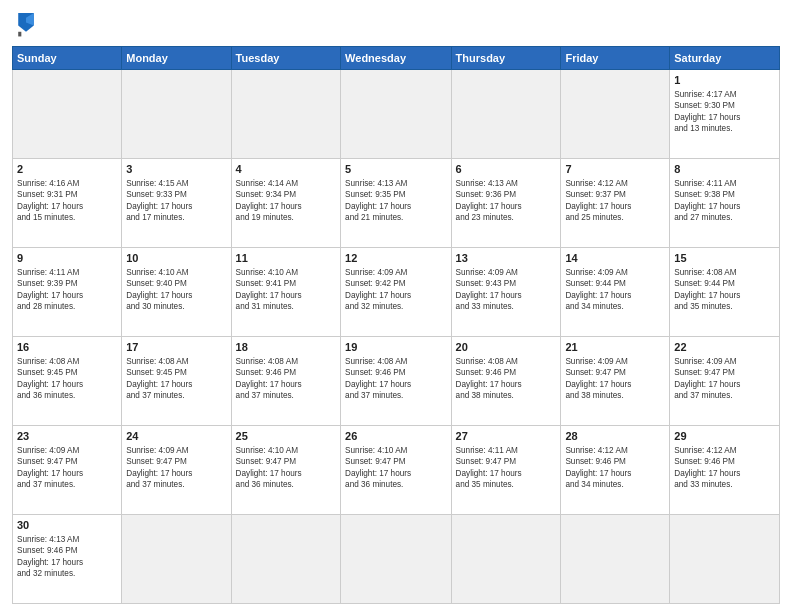 This screenshot has height=612, width=792. Describe the element at coordinates (724, 258) in the screenshot. I see `day-number: 15` at that location.